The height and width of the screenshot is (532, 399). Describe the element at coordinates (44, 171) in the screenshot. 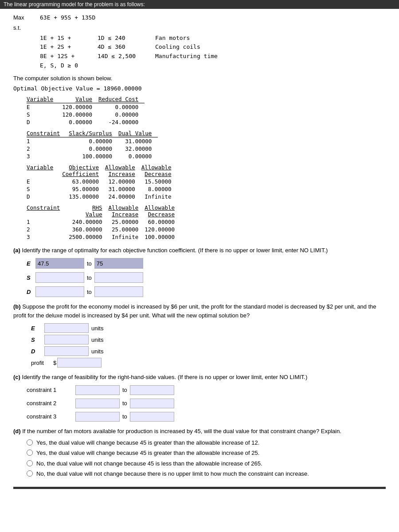

I see `sv-var-header: Variable` at that location.